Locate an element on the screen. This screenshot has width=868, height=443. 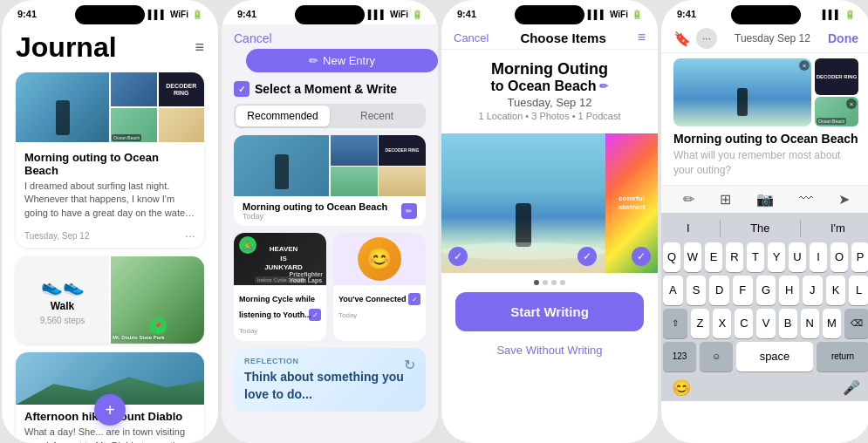
check-circle-mid: ✓ is located at coordinates (587, 256).